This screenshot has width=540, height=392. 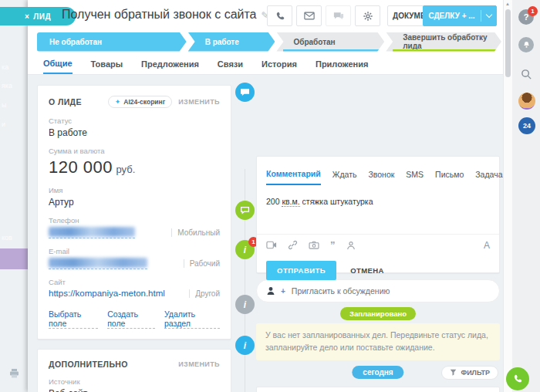 I want to click on scroll-up-arrow: ▲, so click(x=508, y=4).